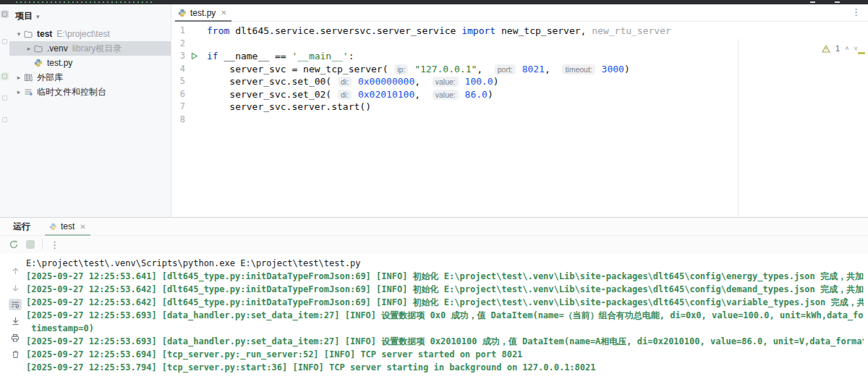 The height and width of the screenshot is (379, 868). Describe the element at coordinates (861, 54) in the screenshot. I see `scrollbar-warning-mark` at that location.